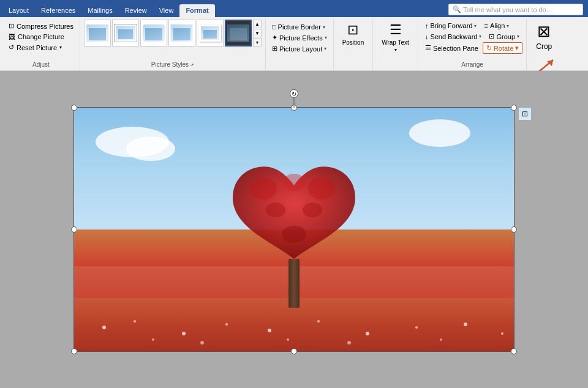  What do you see at coordinates (427, 37) in the screenshot?
I see `send-backward-icon: ↓` at bounding box center [427, 37].